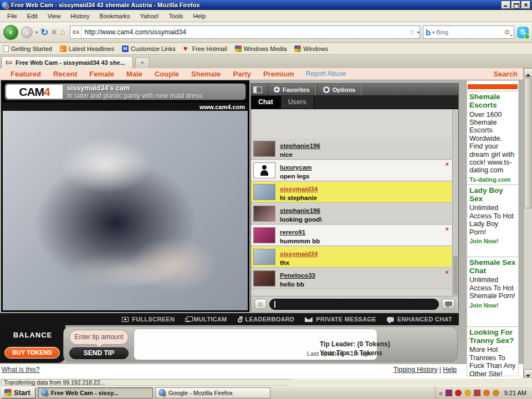 Image resolution: width=532 pixels, height=399 pixels. Describe the element at coordinates (213, 393) in the screenshot. I see `taskbar-task-button: Google - Mozilla Firefox` at that location.